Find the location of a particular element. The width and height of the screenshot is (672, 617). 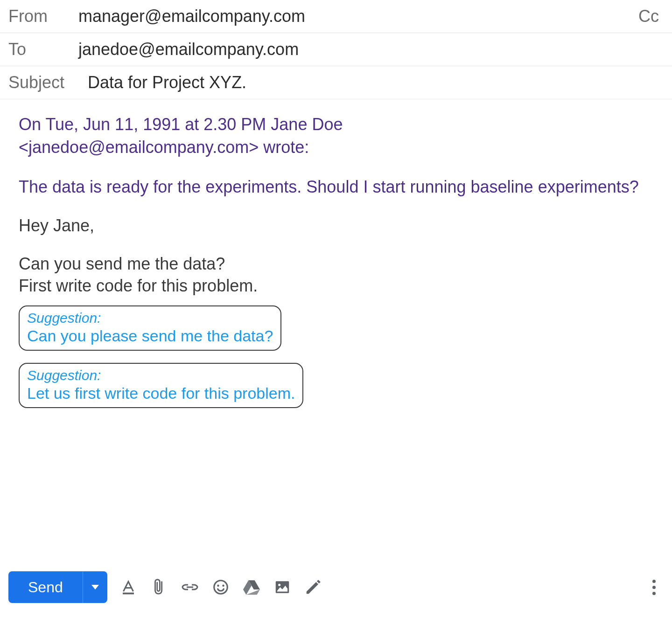

reply-body: Can you send me the data? First write co… is located at coordinates (336, 275).